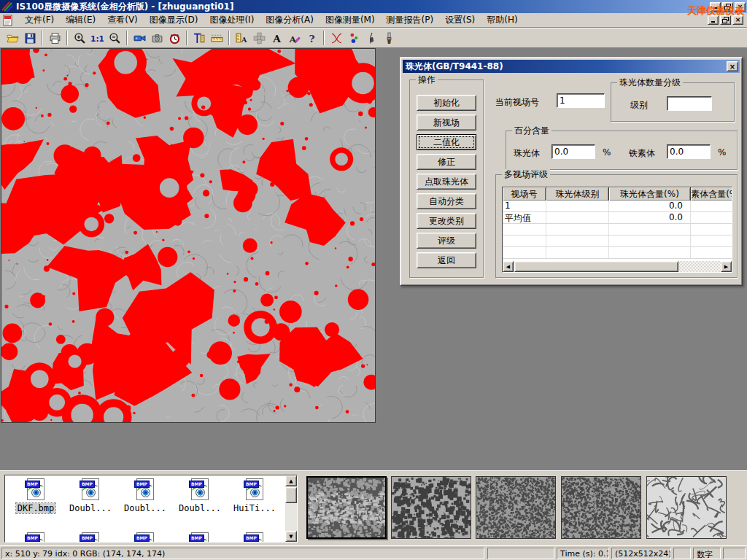 The image size is (747, 560). I want to click on bmp-file-icon: BMP, so click(36, 490).